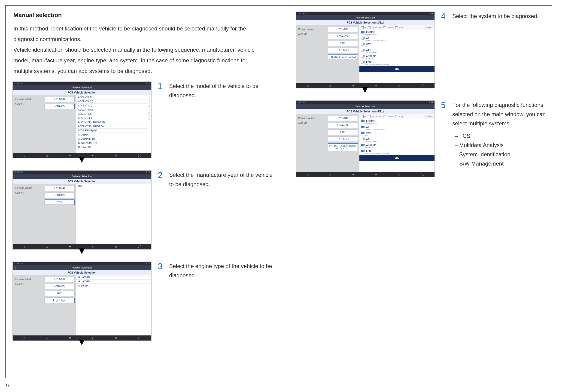 This screenshot has width=562, height=392. What do you see at coordinates (149, 108) in the screenshot?
I see `az-index: I` at bounding box center [149, 108].